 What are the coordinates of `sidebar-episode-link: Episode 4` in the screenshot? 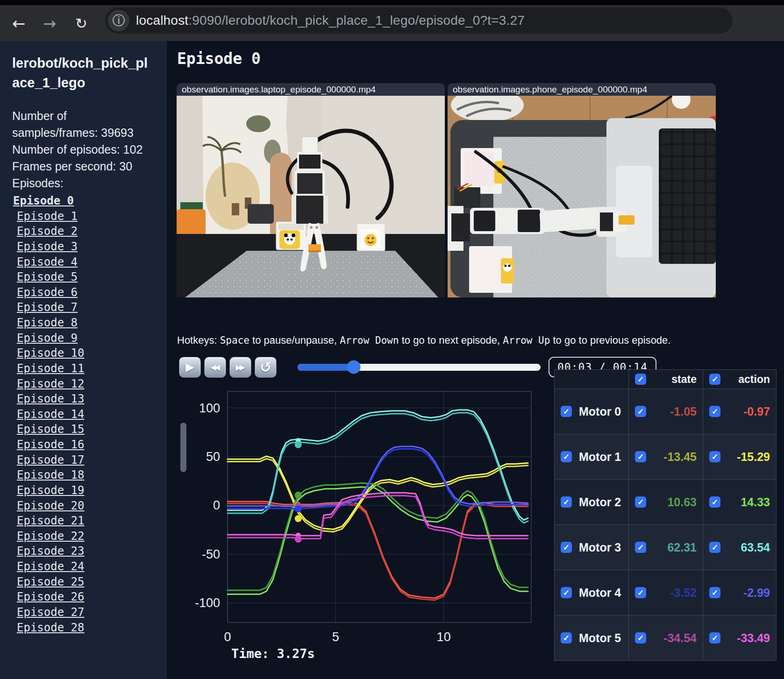 It's located at (84, 262).